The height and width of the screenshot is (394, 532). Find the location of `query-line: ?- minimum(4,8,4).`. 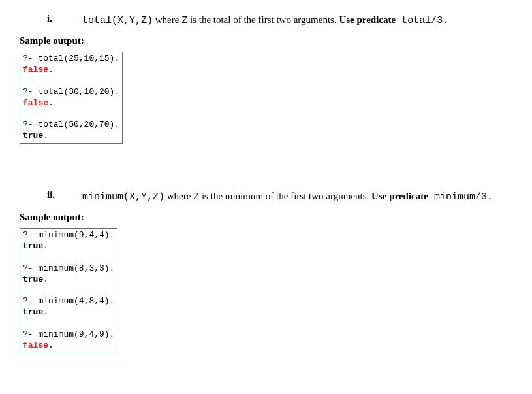

query-line: ?- minimum(4,8,4). is located at coordinates (69, 302).